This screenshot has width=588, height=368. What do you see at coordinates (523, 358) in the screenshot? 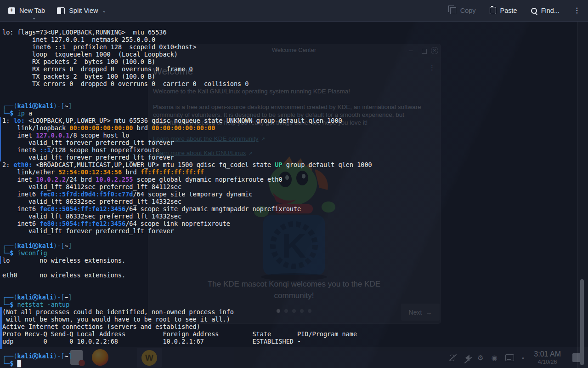
I see `tray-expand-icon: ▴` at bounding box center [523, 358].